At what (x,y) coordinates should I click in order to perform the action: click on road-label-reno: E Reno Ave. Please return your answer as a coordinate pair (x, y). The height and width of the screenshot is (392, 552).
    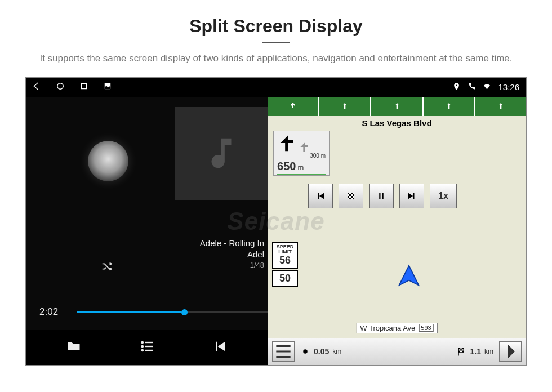
    Looking at the image, I should click on (501, 218).